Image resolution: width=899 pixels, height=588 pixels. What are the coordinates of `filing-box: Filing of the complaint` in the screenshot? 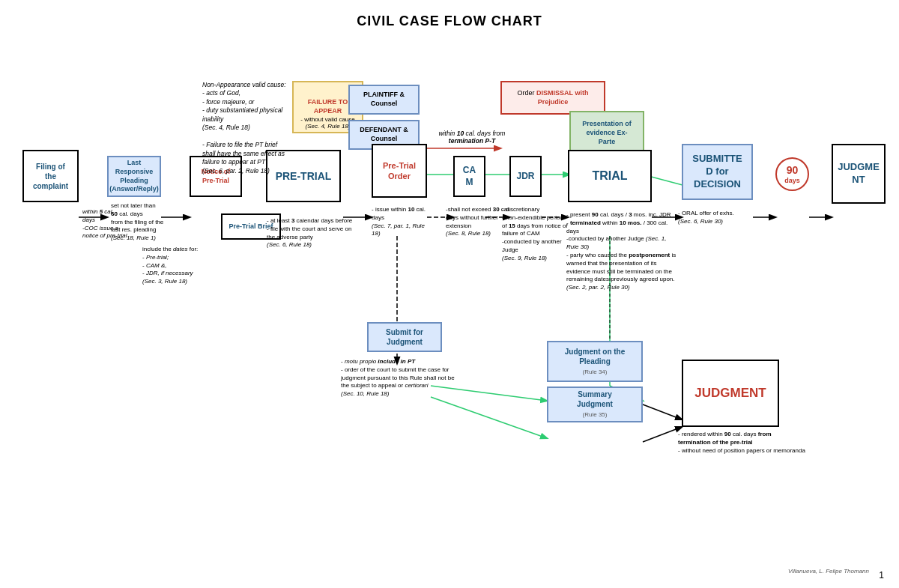 It's located at (51, 176).